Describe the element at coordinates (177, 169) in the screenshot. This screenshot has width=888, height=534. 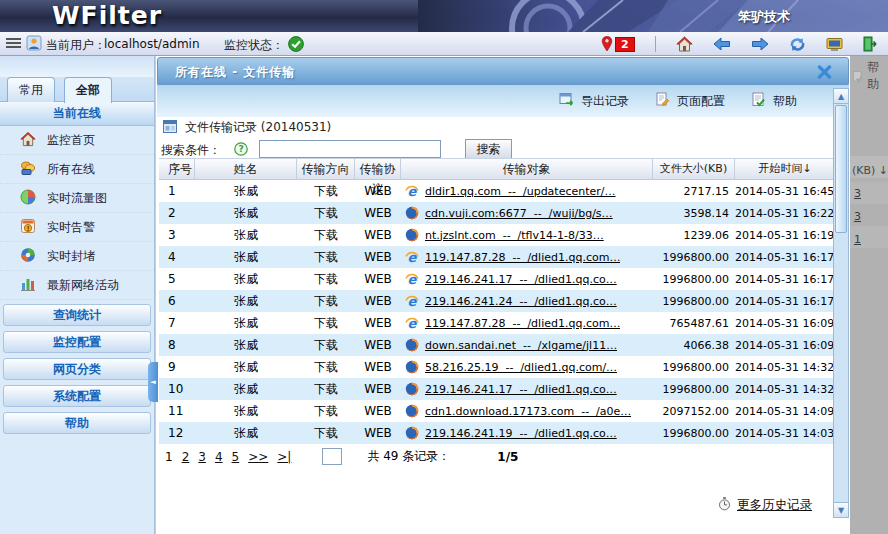
I see `col-header-no: 序号` at that location.